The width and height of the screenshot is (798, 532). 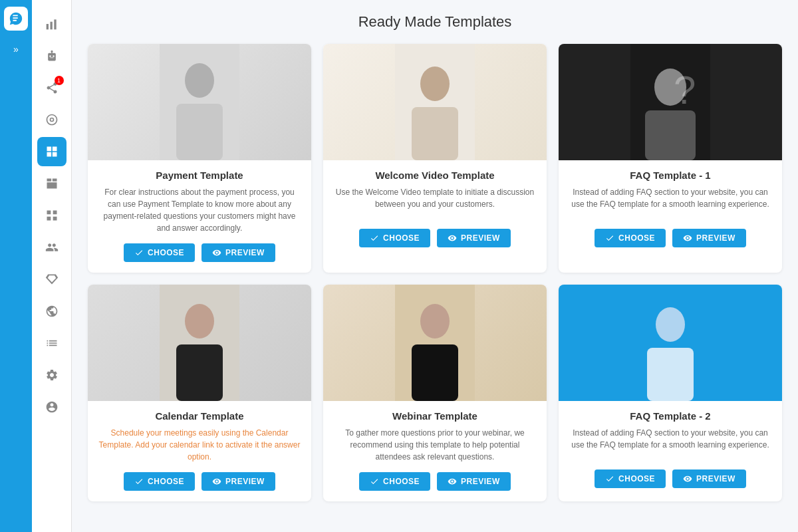 What do you see at coordinates (52, 279) in the screenshot?
I see `sidebar-item-diamond` at bounding box center [52, 279].